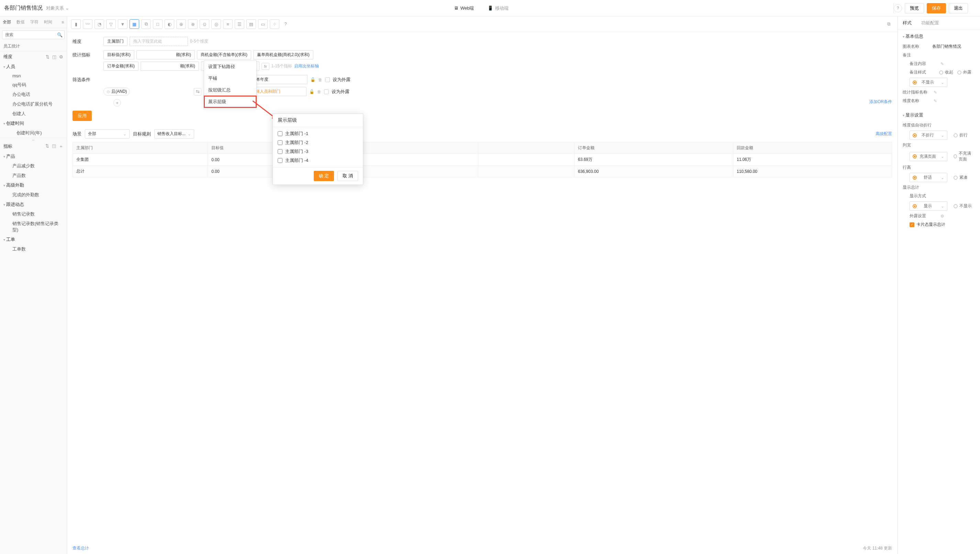 This screenshot has width=980, height=554. Describe the element at coordinates (928, 206) in the screenshot. I see `radio-show: 显示` at that location.